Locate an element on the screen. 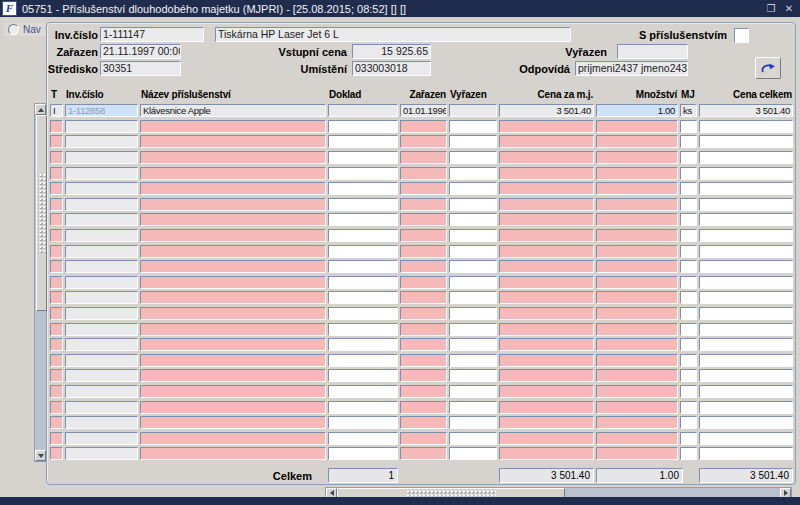 The height and width of the screenshot is (505, 800). inv-cislo-field: 1-111147 is located at coordinates (152, 34).